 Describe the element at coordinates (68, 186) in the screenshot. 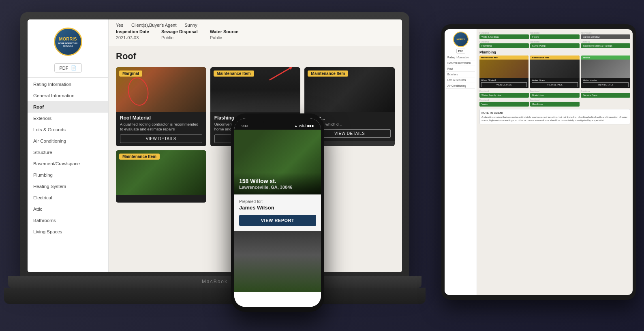

I see `sidebar-item-heating: Heating System` at that location.